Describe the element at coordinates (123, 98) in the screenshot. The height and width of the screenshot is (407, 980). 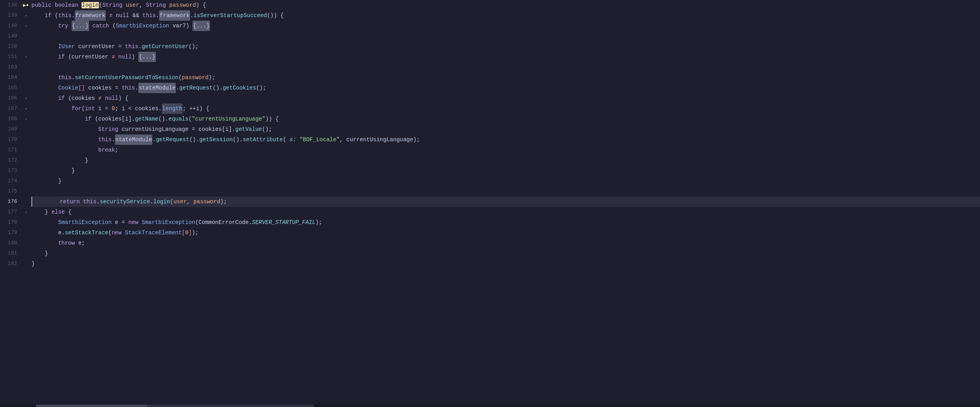
I see `paren: ) {` at that location.